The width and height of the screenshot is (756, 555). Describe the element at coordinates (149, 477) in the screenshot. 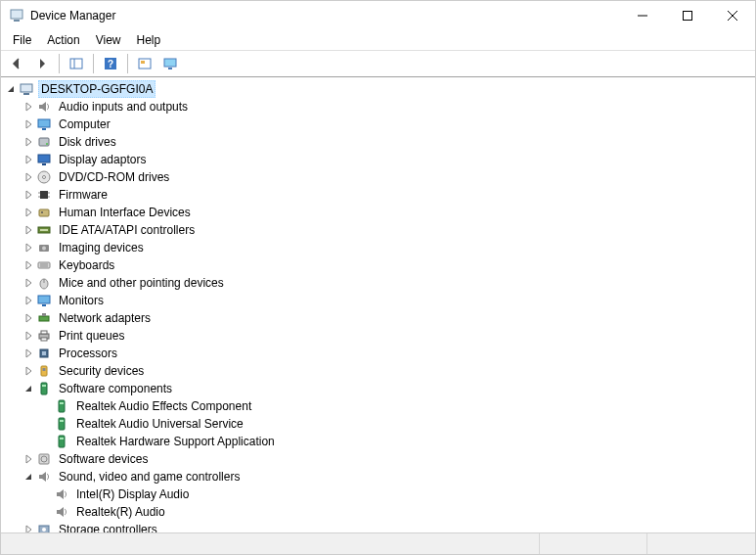

I see `tree-node-label: Sound, video and game controllers` at that location.